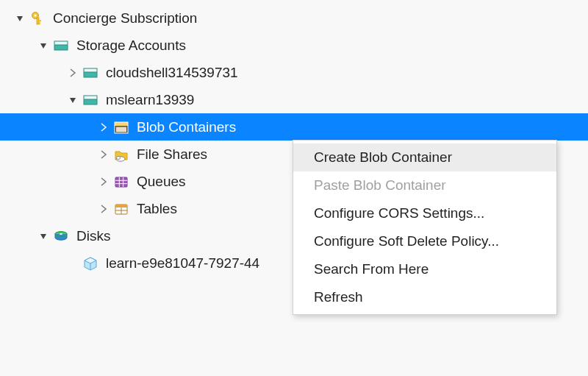  Describe the element at coordinates (425, 269) in the screenshot. I see `menu-search-from-here: Search From Here` at that location.